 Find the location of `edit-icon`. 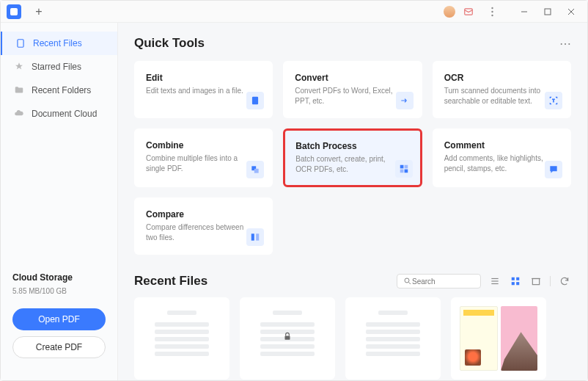

edit-icon is located at coordinates (255, 101).